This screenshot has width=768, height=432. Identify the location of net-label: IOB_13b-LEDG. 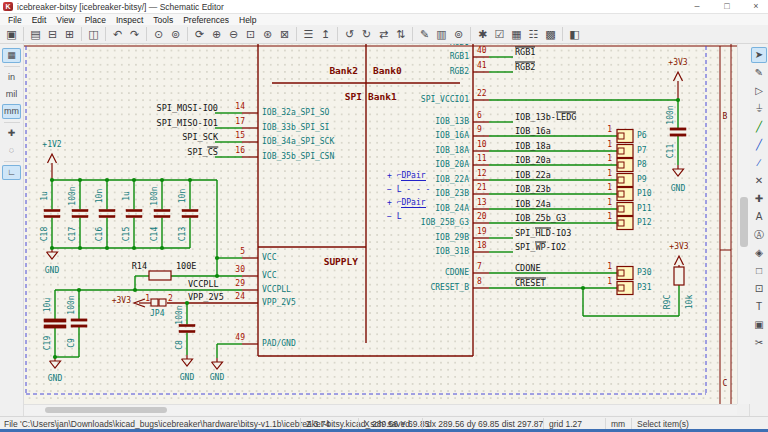
(546, 117).